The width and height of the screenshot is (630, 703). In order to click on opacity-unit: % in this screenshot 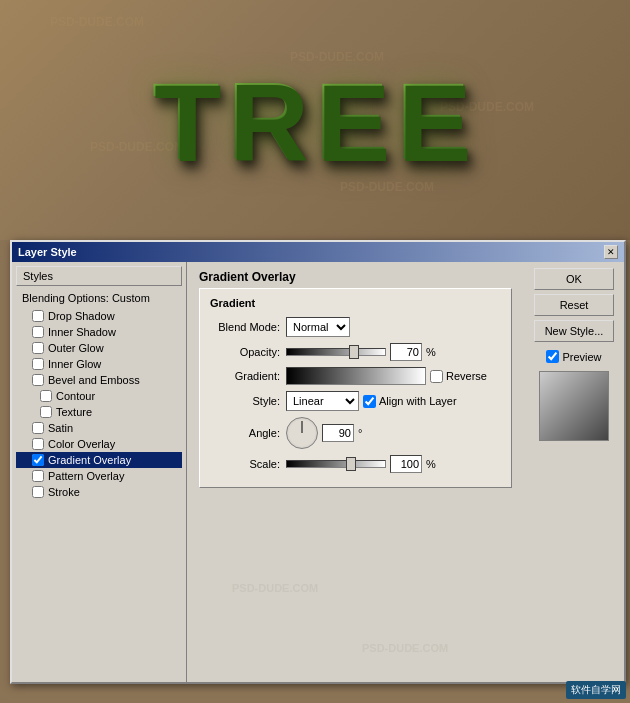, I will do `click(431, 352)`.